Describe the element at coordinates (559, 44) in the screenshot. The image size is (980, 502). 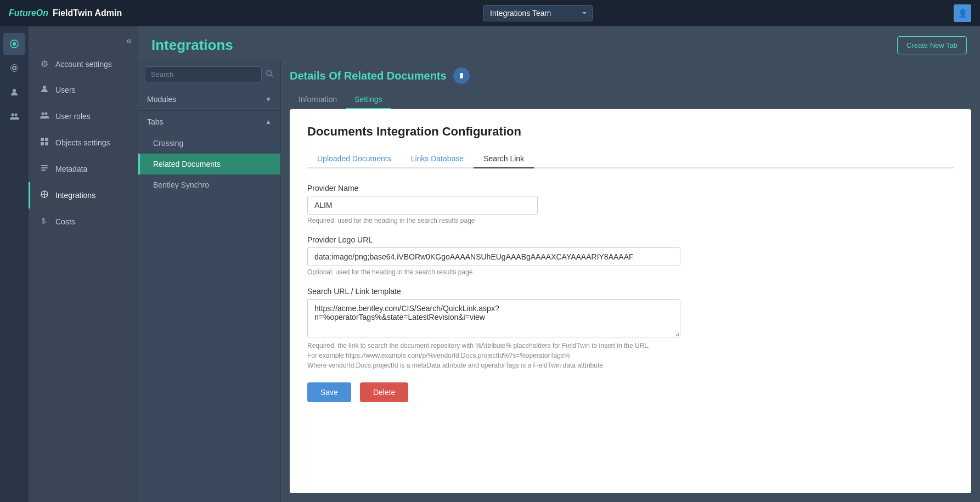
I see `content-header: Integrations Create New Tab` at that location.